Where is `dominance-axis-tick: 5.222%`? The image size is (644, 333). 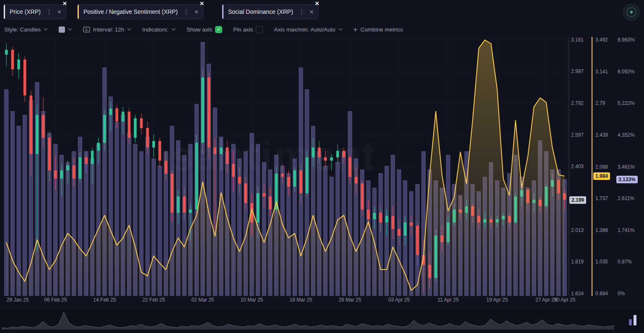
dominance-axis-tick: 5.222% is located at coordinates (626, 103).